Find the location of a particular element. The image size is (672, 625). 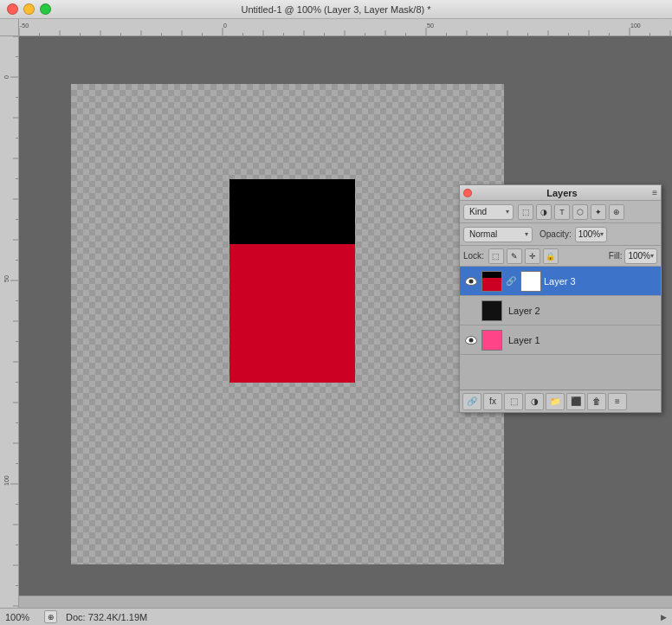

layer-1-name: Layer 1 is located at coordinates (583, 340).